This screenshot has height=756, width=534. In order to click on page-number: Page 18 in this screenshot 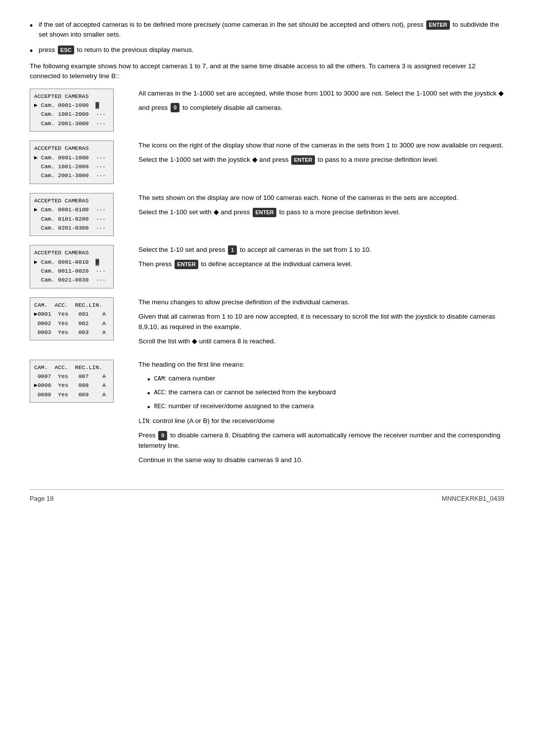, I will do `click(42, 499)`.